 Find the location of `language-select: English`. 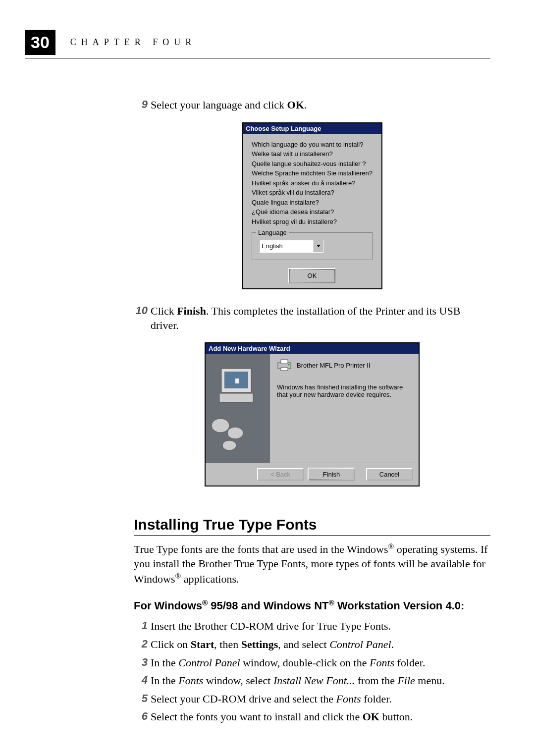

language-select: English is located at coordinates (291, 246).